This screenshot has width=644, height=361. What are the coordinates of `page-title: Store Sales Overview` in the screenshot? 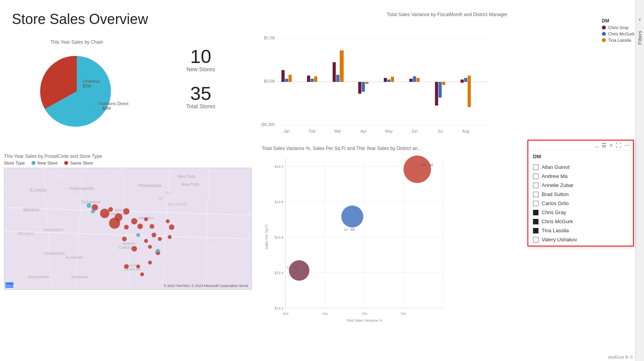 It's located at (80, 19).